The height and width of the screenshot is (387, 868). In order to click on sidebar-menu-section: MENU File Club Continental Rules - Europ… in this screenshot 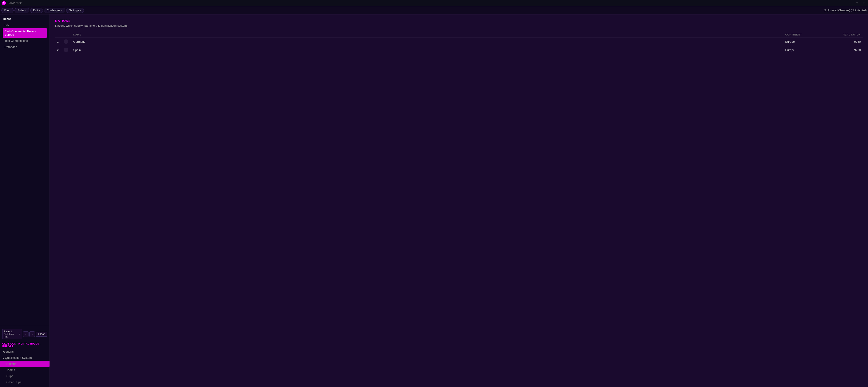, I will do `click(25, 33)`.